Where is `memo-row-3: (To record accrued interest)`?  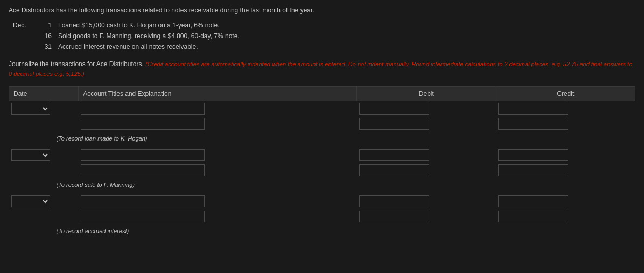 memo-row-3: (To record accrued interest) is located at coordinates (322, 232).